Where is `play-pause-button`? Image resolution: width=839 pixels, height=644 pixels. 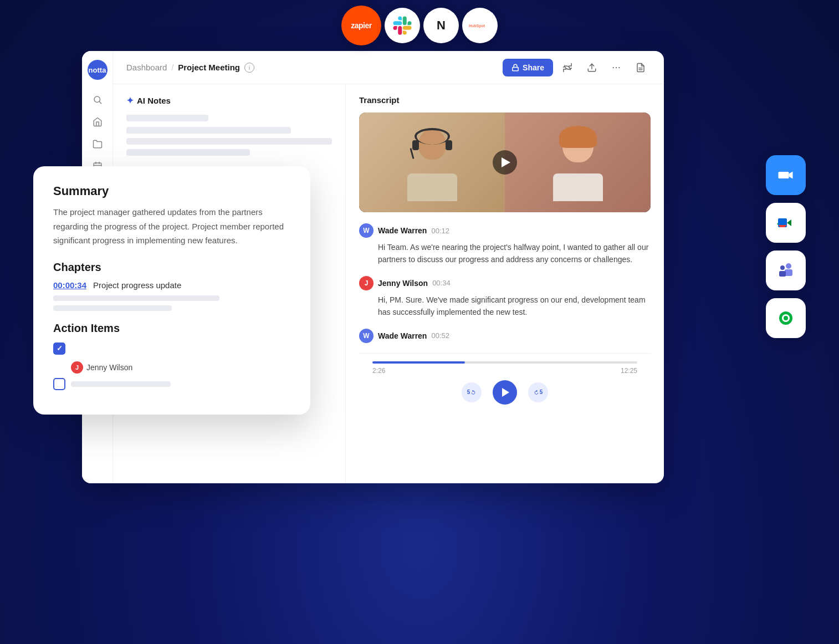 play-pause-button is located at coordinates (505, 392).